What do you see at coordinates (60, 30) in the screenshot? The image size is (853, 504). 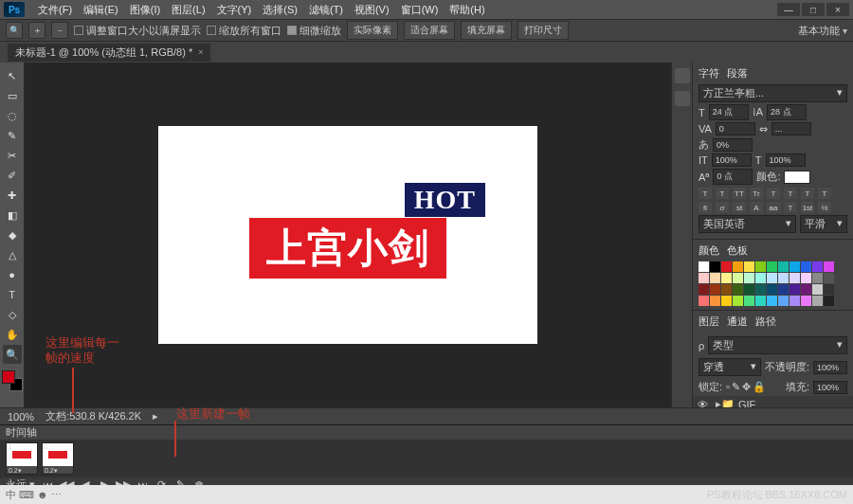 I see `zoom-out-icon: －` at bounding box center [60, 30].